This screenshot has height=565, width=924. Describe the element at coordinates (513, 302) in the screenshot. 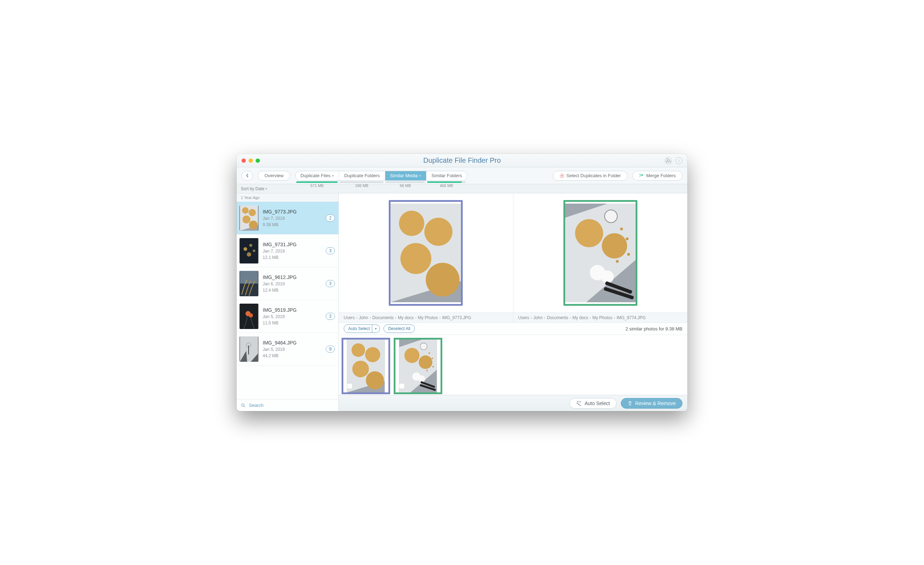

I see `main-panel: Users›John›Documents›My docs›My Photos›I…` at that location.